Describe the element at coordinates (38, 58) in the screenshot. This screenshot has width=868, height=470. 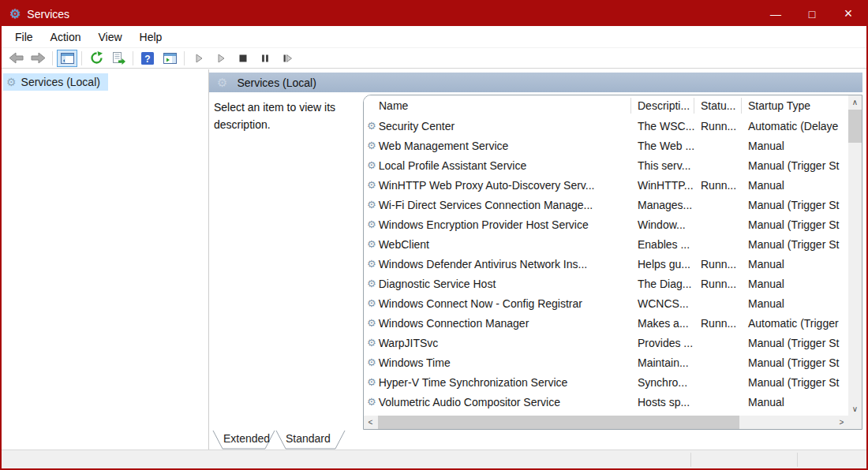
I see `forward-icon` at that location.